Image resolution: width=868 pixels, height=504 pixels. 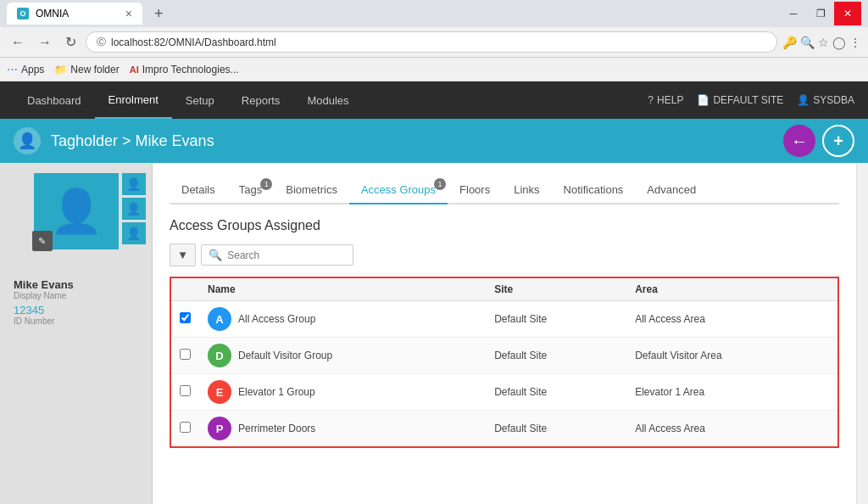 What do you see at coordinates (665, 100) in the screenshot?
I see `help-item: ? HELP` at bounding box center [665, 100].